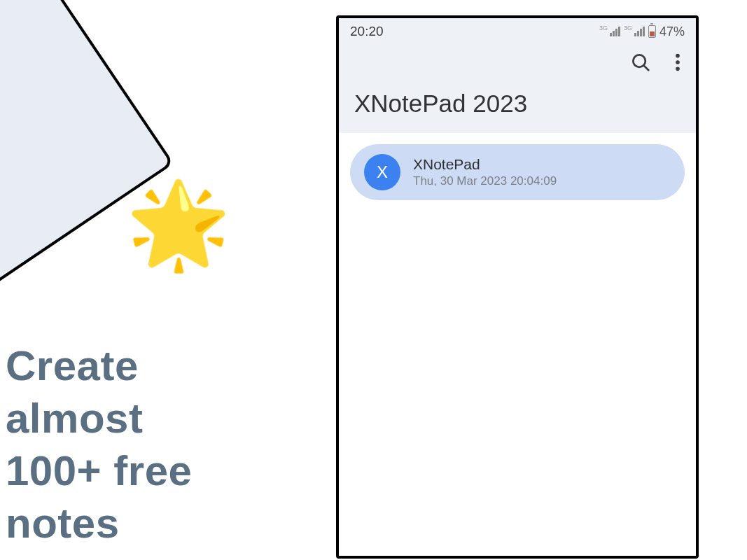 This screenshot has width=747, height=560. Describe the element at coordinates (484, 164) in the screenshot. I see `note-title: XNotePad` at that location.